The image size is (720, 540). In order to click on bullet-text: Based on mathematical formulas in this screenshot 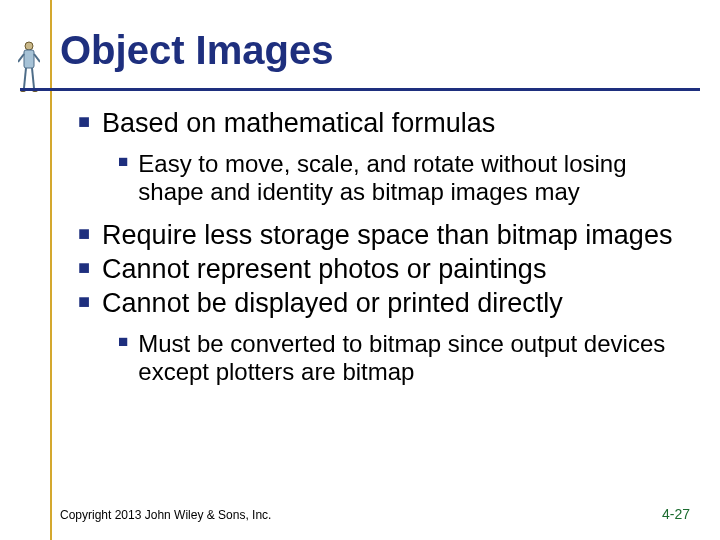, I will do `click(298, 124)`.